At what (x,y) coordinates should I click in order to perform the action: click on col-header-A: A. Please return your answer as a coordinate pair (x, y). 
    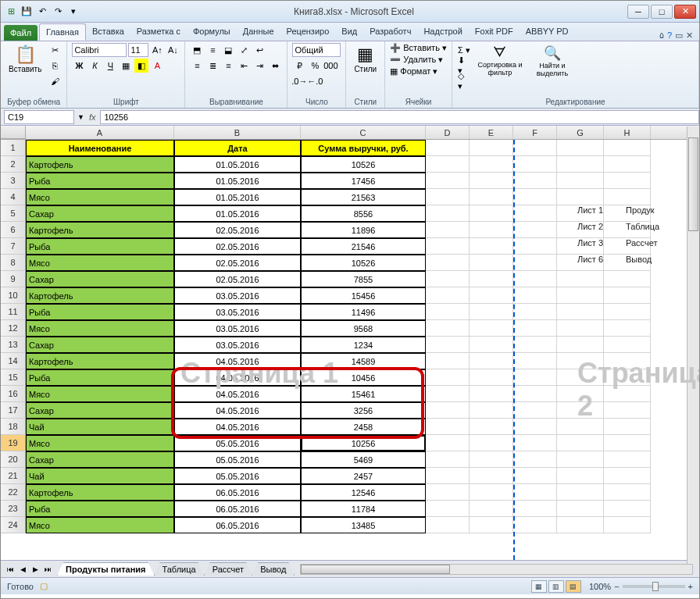
    Looking at the image, I should click on (100, 133).